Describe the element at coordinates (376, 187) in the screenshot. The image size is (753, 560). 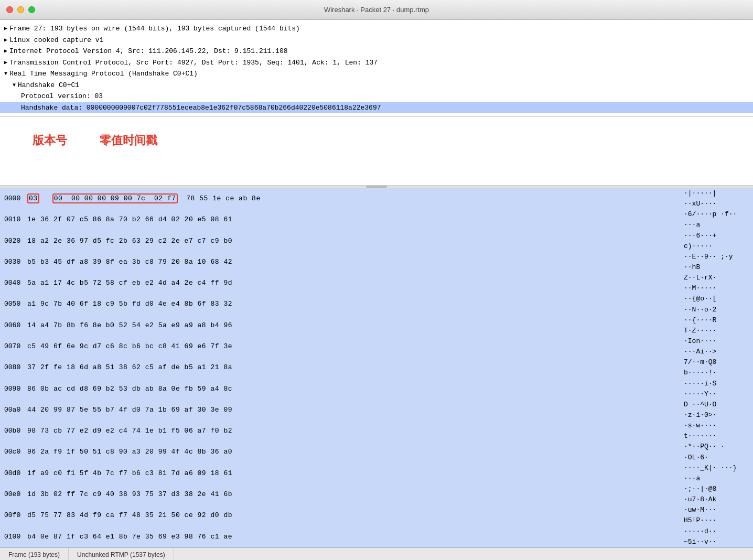
I see `scroll-indicator` at that location.